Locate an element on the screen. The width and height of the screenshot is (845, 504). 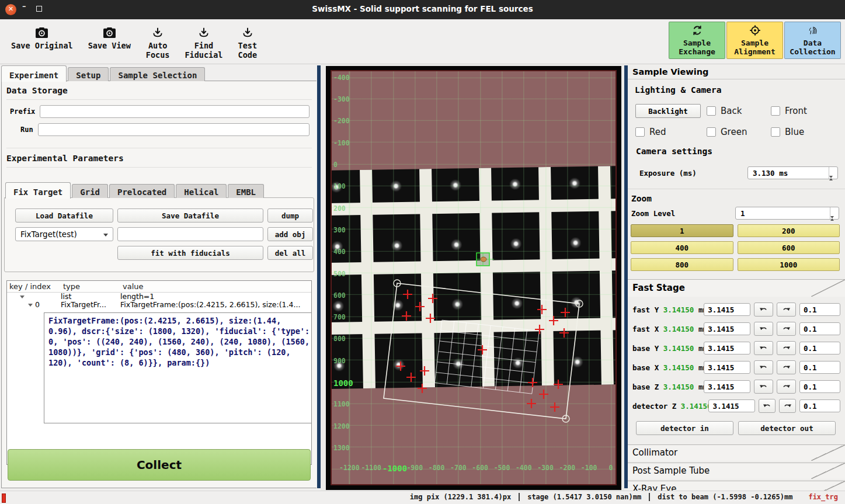
green-checkbox is located at coordinates (711, 132).